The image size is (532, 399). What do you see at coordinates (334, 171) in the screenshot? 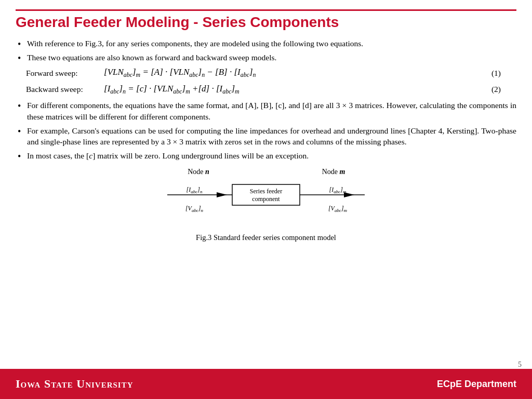
I see `svg-text: Node m` at bounding box center [334, 171].